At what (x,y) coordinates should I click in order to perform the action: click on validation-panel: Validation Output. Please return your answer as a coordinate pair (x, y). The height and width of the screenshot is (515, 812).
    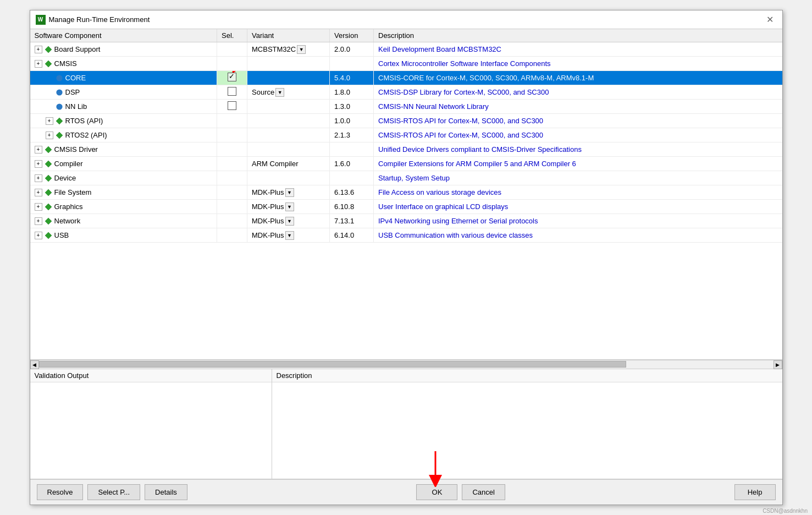
    Looking at the image, I should click on (151, 424).